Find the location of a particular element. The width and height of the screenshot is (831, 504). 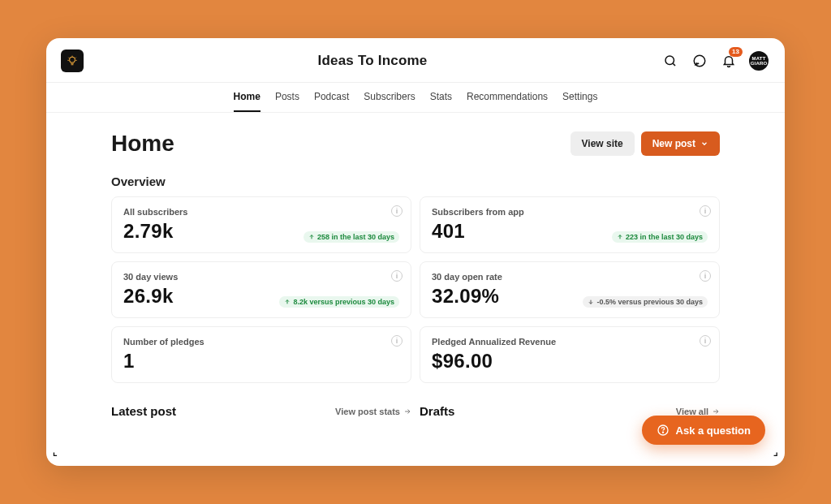

stat-card: i Subscribers from app 401 223 in the la… is located at coordinates (570, 225).